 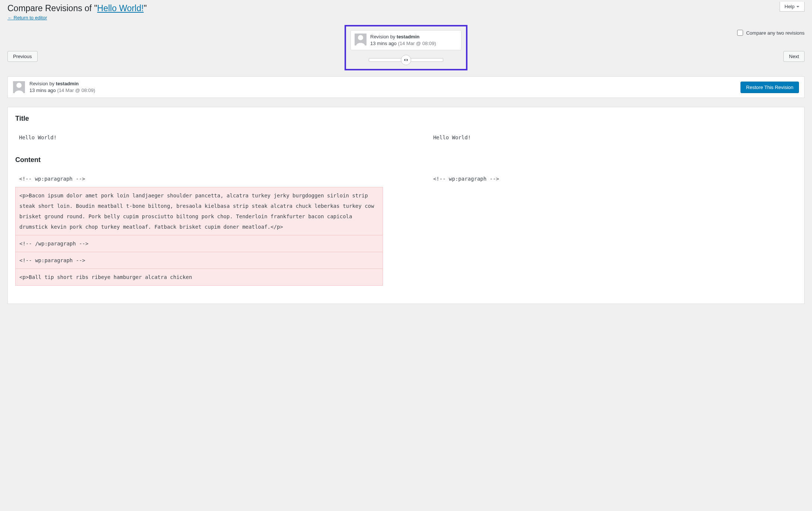 I want to click on tooltip-author-line: Revision by testadmin, so click(x=403, y=37).